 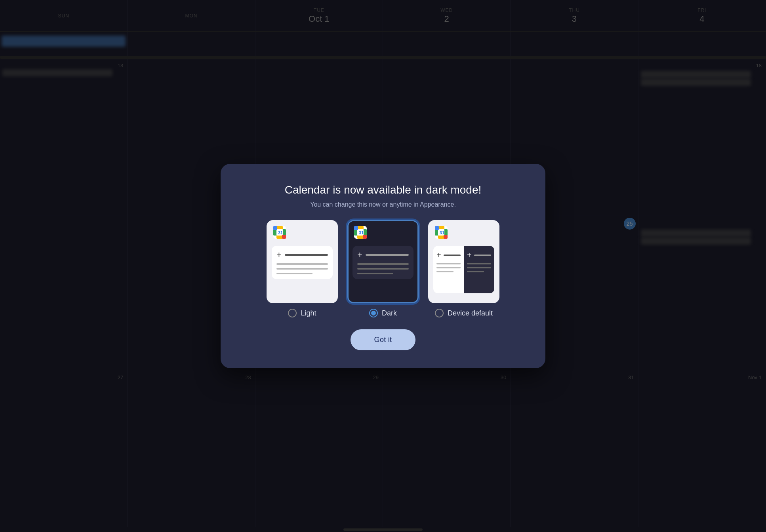 I want to click on dark-lines, so click(x=383, y=269).